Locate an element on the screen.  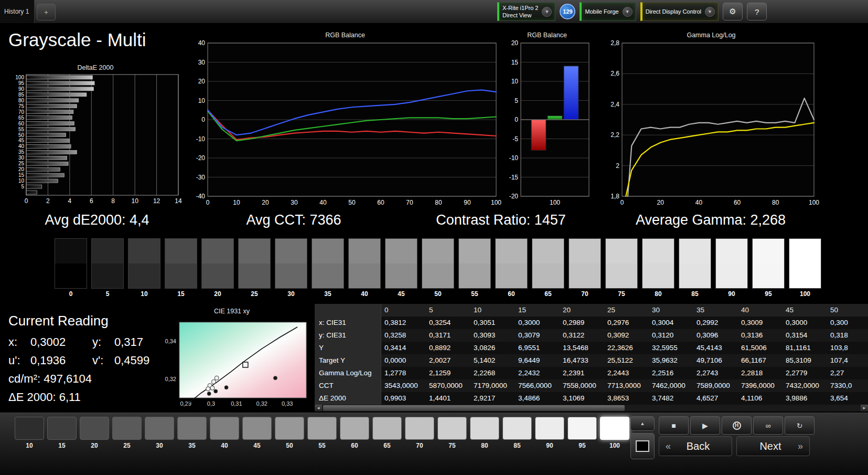
chevrons-left-icon: « is located at coordinates (668, 446).